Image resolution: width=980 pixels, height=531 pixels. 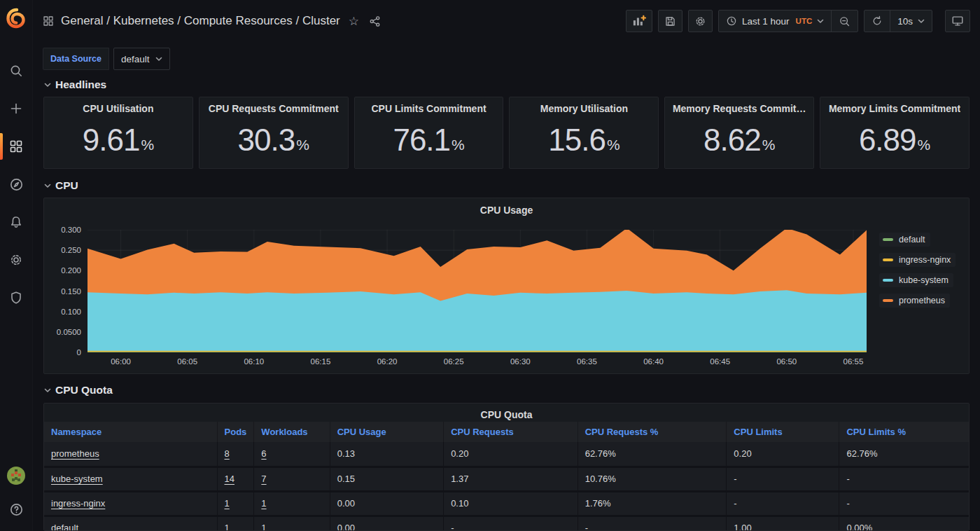 I want to click on cell-link: 14, so click(x=230, y=479).